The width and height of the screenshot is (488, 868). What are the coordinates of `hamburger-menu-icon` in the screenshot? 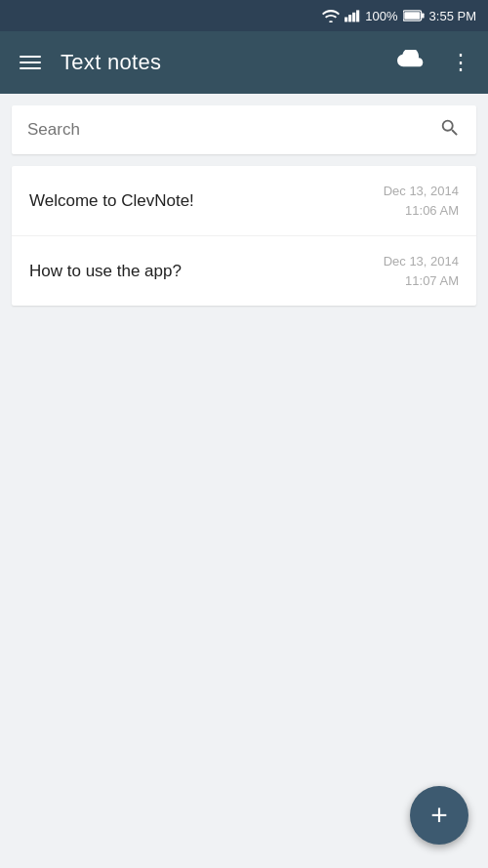 It's located at (30, 62).